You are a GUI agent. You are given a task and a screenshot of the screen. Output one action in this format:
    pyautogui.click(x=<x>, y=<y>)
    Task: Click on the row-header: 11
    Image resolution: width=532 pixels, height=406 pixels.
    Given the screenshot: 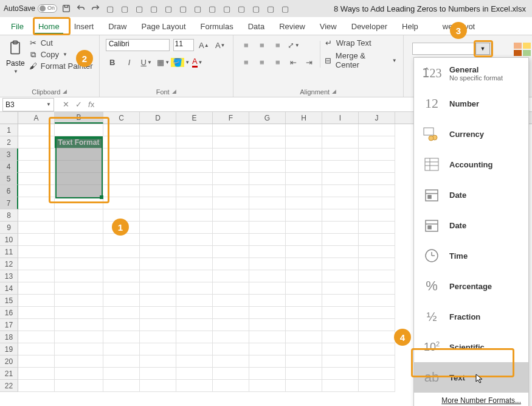 What is the action you would take?
    pyautogui.click(x=9, y=252)
    